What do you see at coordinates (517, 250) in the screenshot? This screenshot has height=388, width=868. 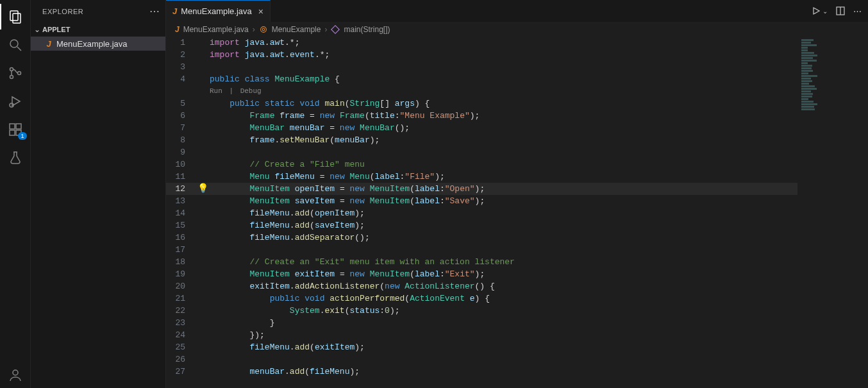 I see `code-line: 17` at bounding box center [517, 250].